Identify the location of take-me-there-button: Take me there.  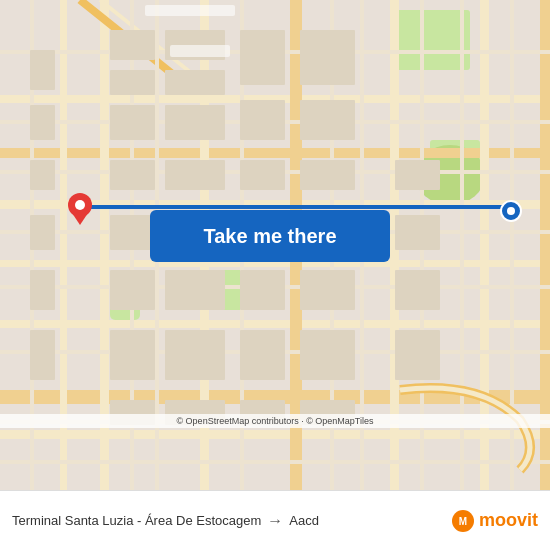
(270, 236).